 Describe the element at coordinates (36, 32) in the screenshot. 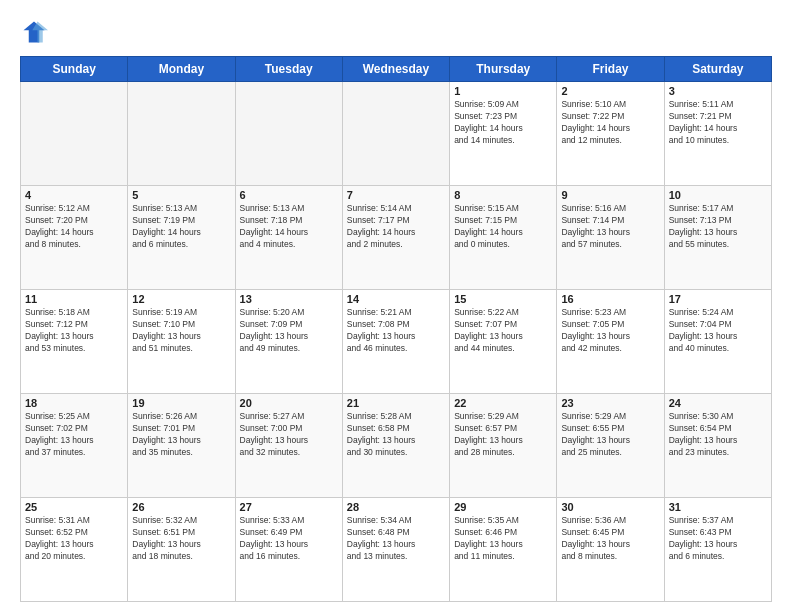

I see `logo` at that location.